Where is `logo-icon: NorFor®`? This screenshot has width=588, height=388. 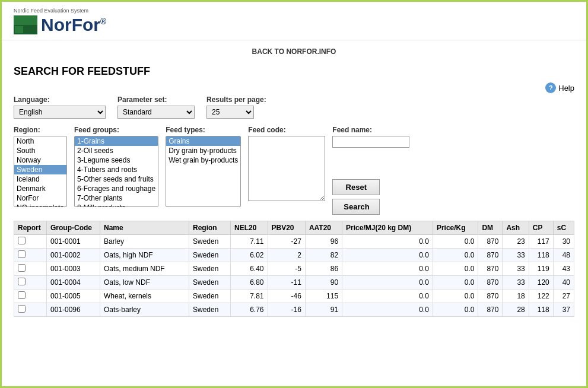
logo-icon: NorFor® is located at coordinates (60, 25).